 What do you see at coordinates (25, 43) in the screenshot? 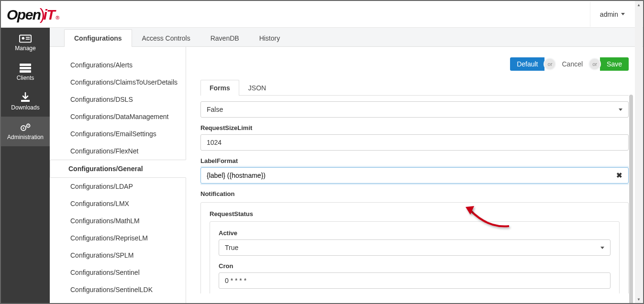
I see `nav-item-manage: Manage` at bounding box center [25, 43].